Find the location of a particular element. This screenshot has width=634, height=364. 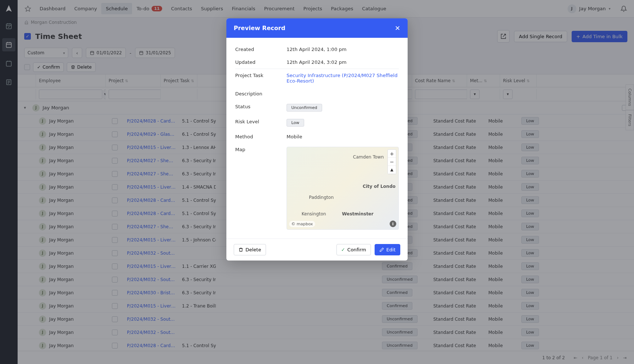

risk-label: Risk Level is located at coordinates (261, 123).